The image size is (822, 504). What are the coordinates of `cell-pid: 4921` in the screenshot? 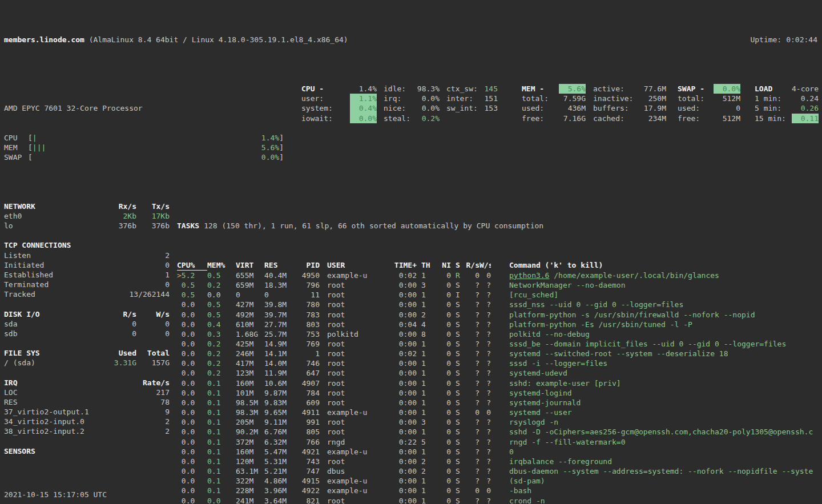 It's located at (309, 452).